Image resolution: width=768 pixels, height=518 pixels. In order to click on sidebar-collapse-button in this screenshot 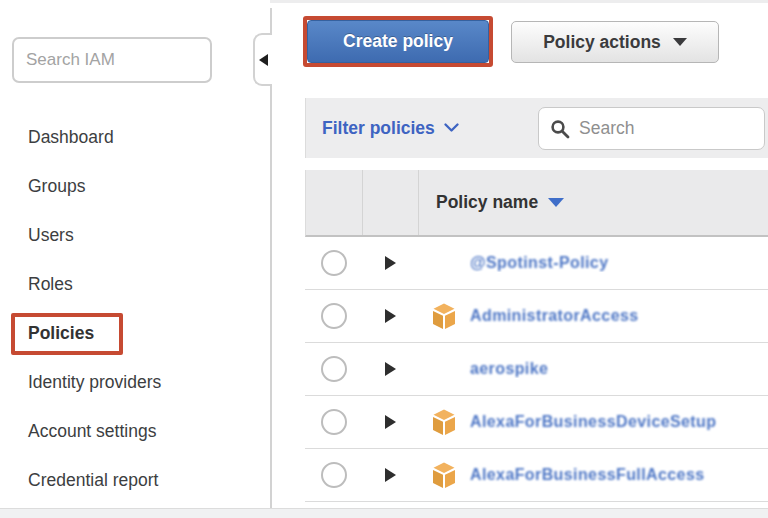, I will do `click(262, 60)`.